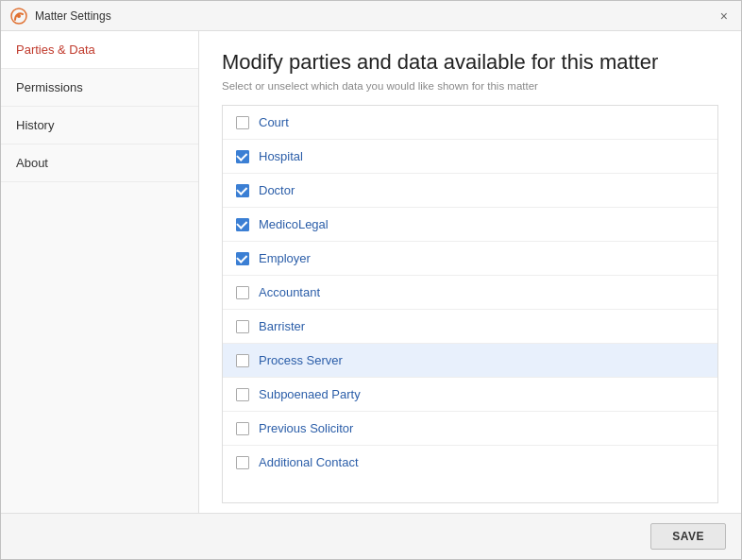  I want to click on title-bar: Matter Settings ×, so click(371, 16).